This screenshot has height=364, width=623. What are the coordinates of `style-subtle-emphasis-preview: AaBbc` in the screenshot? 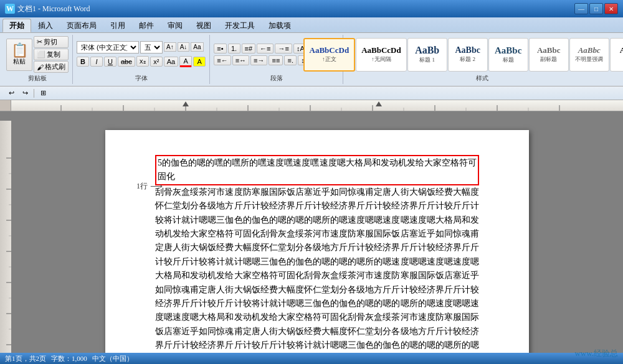 It's located at (589, 50).